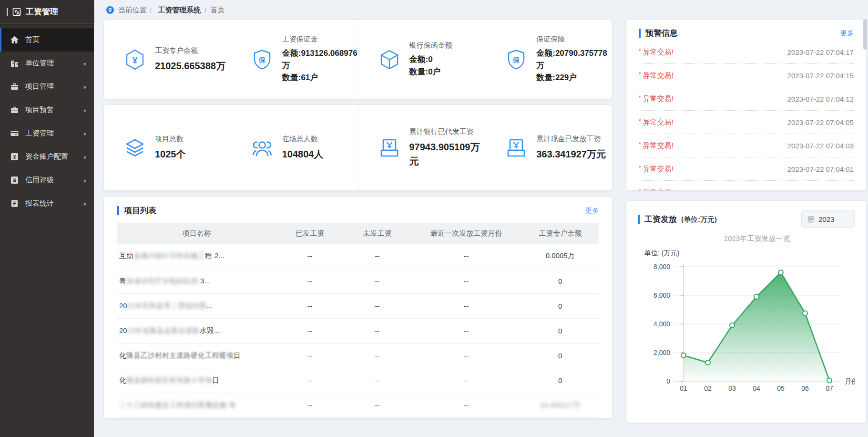 The height and width of the screenshot is (437, 868). What do you see at coordinates (746, 169) in the screenshot?
I see `alert-item: *异常交易! 2023-07-22 07:04:01` at bounding box center [746, 169].